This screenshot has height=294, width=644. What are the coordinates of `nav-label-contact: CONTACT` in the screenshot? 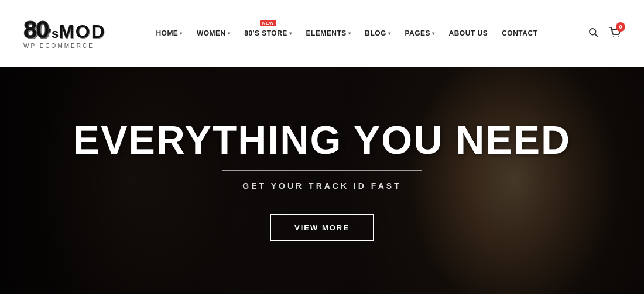 It's located at (520, 33).